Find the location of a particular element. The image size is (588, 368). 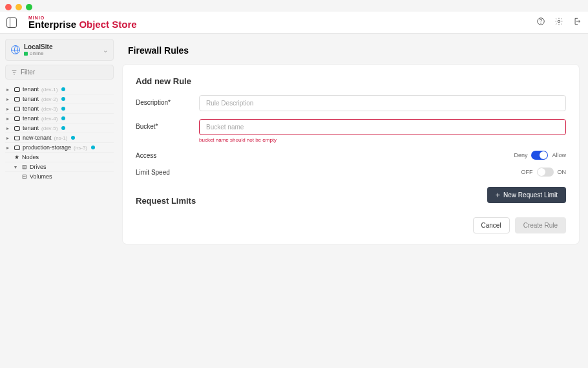

site-selector: LocalSite online ⌄ is located at coordinates (59, 50).